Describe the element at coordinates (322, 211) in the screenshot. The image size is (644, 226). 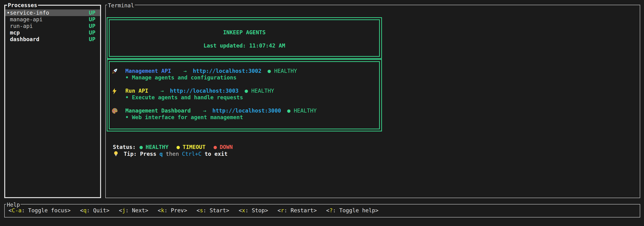
I see `help-panel: Help <C-a: Toggle focus> <q: Quit> <j: N…` at that location.